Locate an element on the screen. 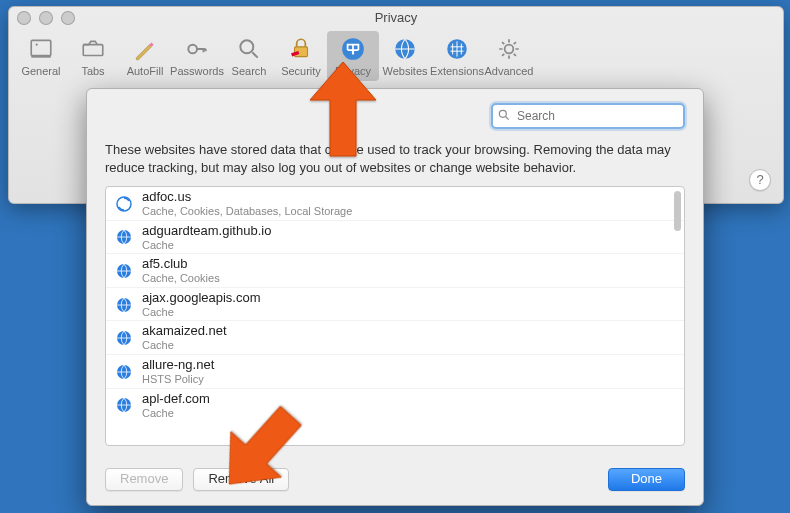 The width and height of the screenshot is (790, 513). tab-label: General is located at coordinates (40, 71).